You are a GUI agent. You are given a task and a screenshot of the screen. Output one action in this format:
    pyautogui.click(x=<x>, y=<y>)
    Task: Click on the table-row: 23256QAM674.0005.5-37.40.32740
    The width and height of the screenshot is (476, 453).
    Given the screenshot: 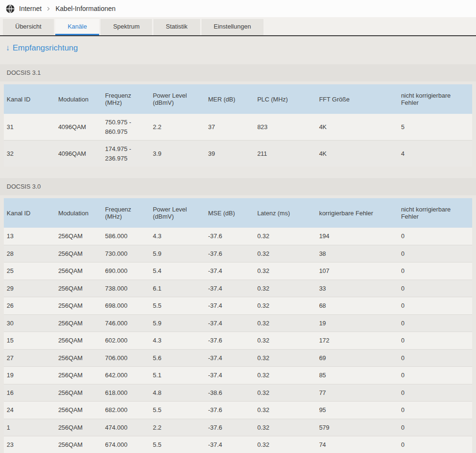 What is the action you would take?
    pyautogui.click(x=238, y=445)
    